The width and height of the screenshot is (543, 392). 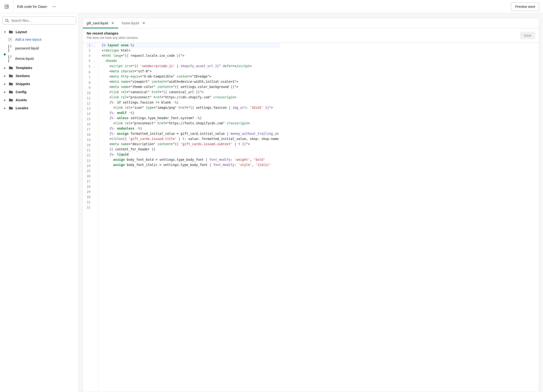 I want to click on folder-label: Assets, so click(x=21, y=100).